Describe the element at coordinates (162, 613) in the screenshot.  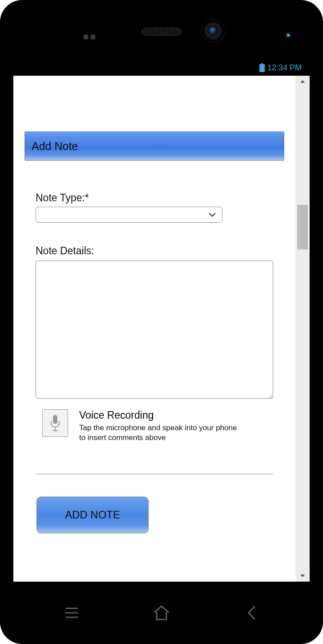
I see `home-icon` at that location.